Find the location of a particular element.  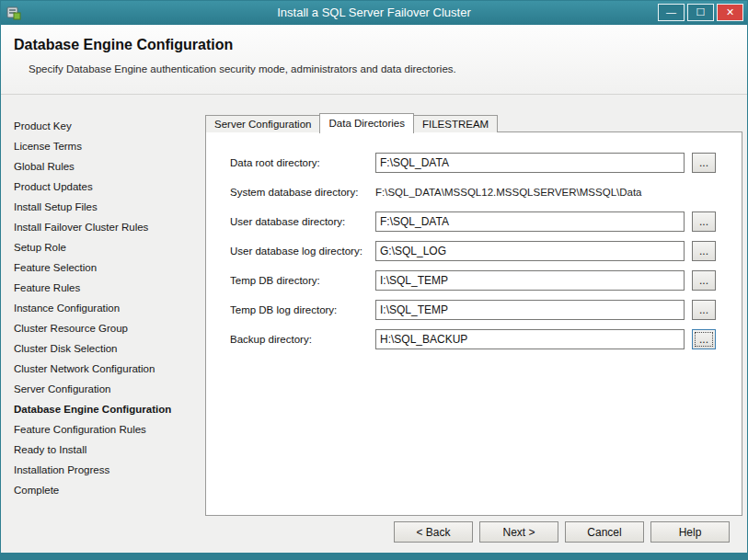

sidebar-item-install-setup-files: Install Setup Files is located at coordinates (106, 207).